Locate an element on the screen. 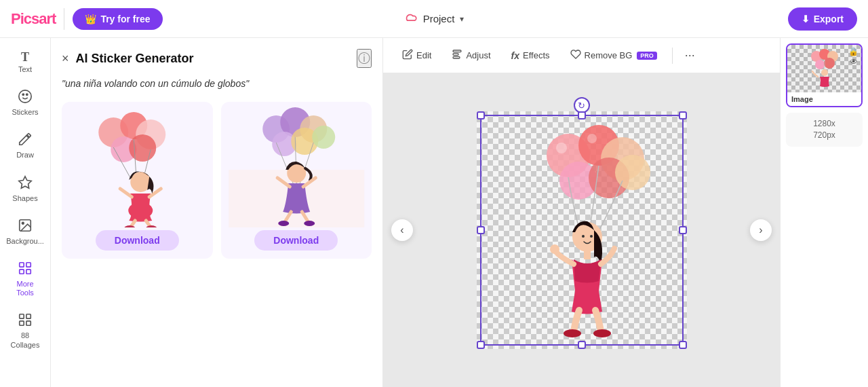  canvas-next-button: › is located at coordinates (761, 230).